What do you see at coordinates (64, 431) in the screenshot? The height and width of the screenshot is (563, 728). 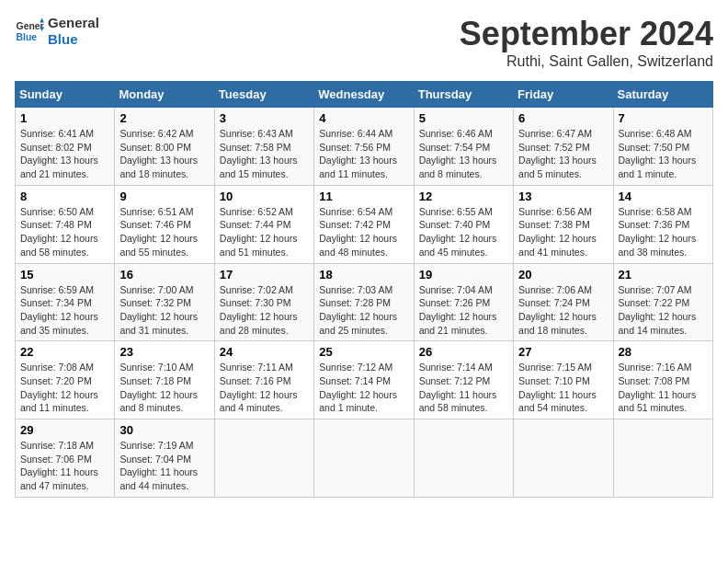 I see `day-number: 29` at bounding box center [64, 431].